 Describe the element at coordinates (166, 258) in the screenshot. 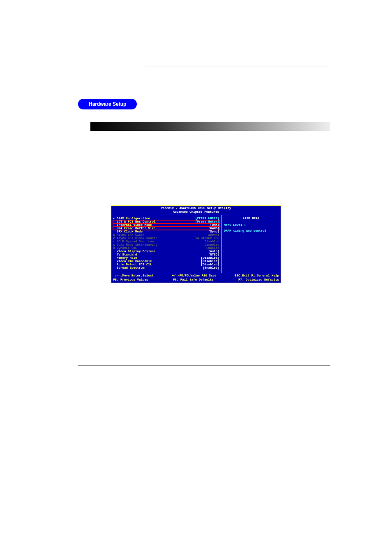

I see `bios-row: Memory Hole[Disabled]` at that location.